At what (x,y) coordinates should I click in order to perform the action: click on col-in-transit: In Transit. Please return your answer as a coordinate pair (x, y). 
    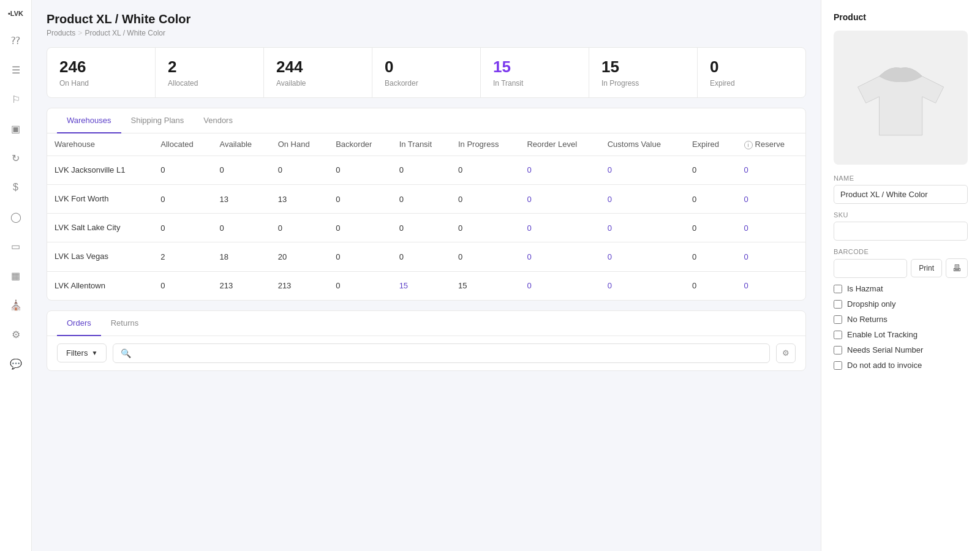
    Looking at the image, I should click on (421, 144).